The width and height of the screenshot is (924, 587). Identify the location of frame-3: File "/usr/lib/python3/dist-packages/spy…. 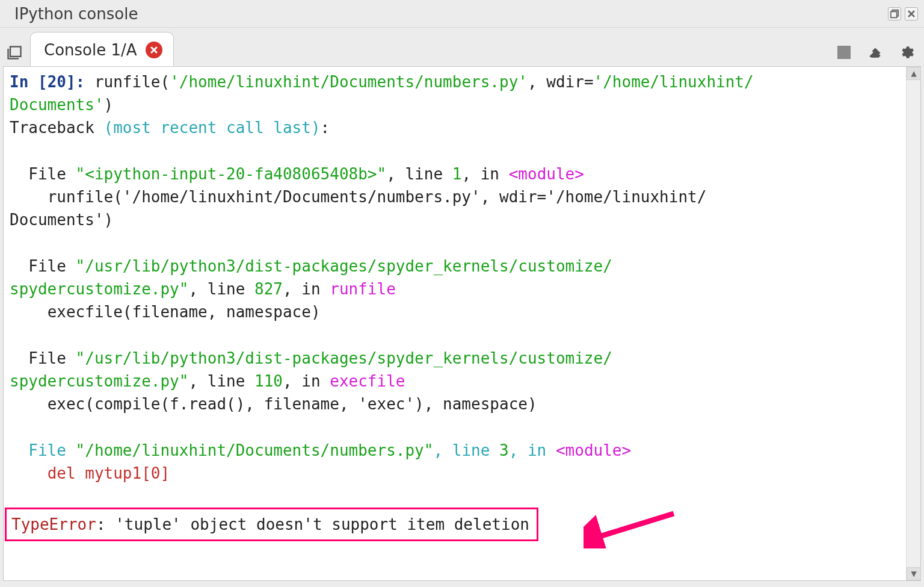
(311, 370).